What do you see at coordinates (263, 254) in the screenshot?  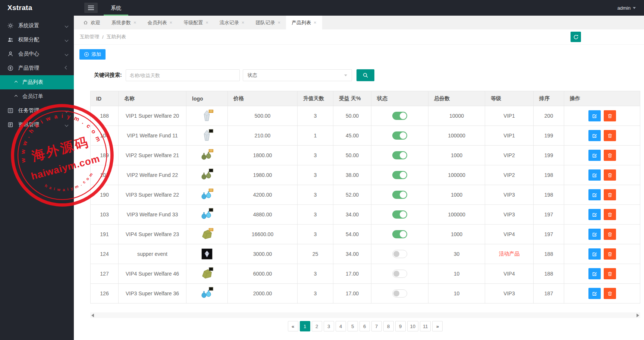 I see `product-price: 3000.00` at bounding box center [263, 254].